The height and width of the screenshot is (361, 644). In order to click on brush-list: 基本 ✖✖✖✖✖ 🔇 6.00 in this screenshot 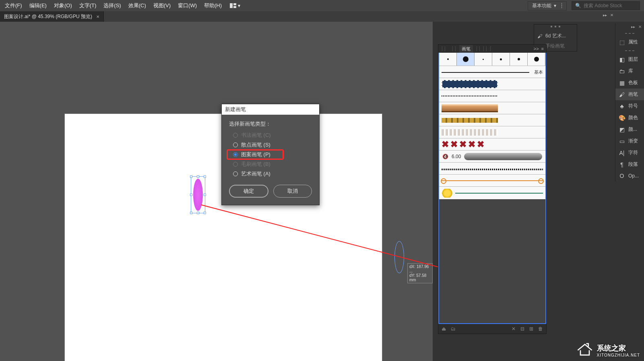, I will do `click(492, 188)`.